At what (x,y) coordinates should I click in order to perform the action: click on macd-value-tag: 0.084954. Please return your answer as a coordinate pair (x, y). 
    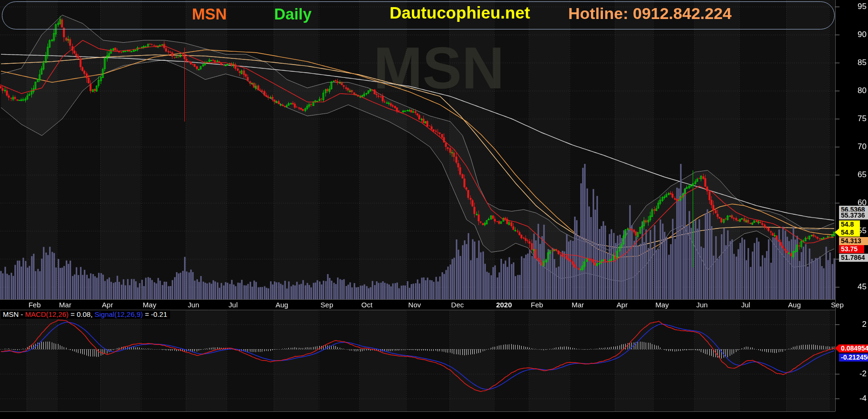
    Looking at the image, I should click on (853, 349).